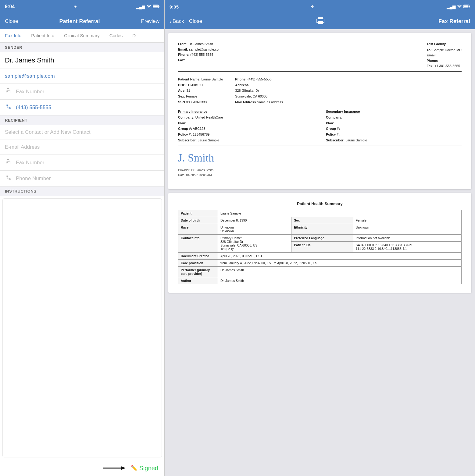  Describe the element at coordinates (444, 44) in the screenshot. I see `facility-title: Test Facility` at that location.